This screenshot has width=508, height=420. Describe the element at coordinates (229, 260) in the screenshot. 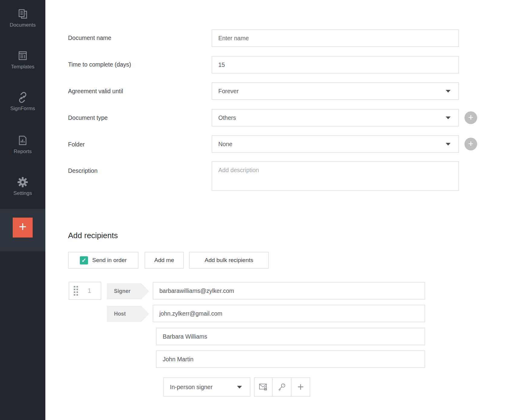

I see `add-bulk-recipients-label: Add bulk recipients` at that location.